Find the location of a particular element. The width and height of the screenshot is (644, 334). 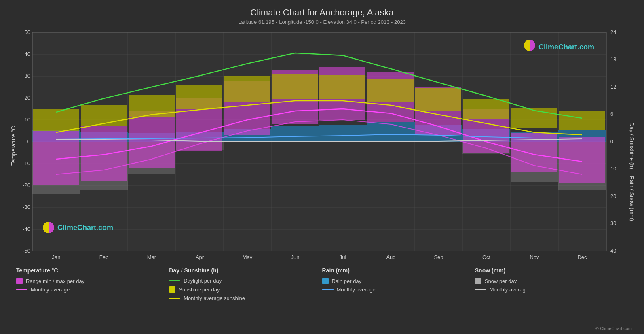

svg-text: -10 is located at coordinates (27, 164).